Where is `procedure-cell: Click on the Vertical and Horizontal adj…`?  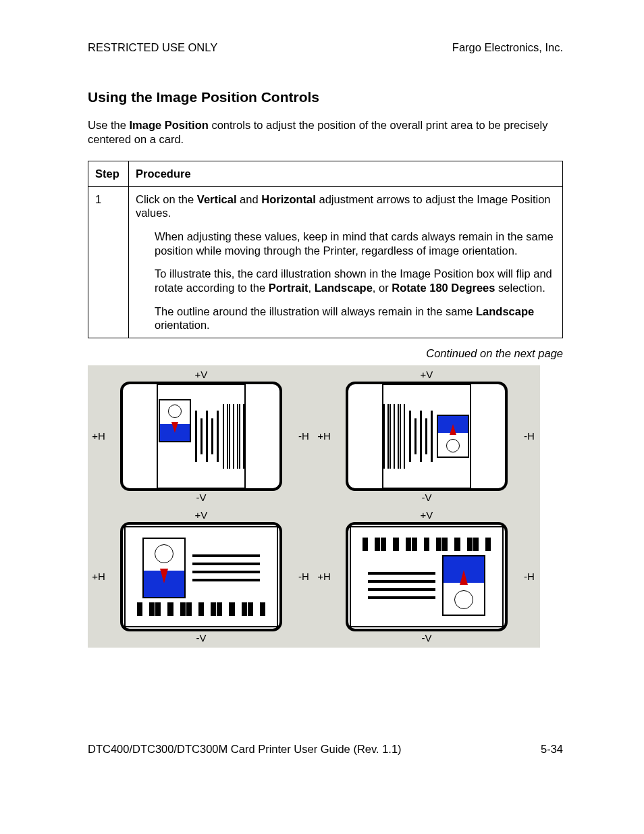 procedure-cell: Click on the Vertical and Horizontal adj… is located at coordinates (346, 262).